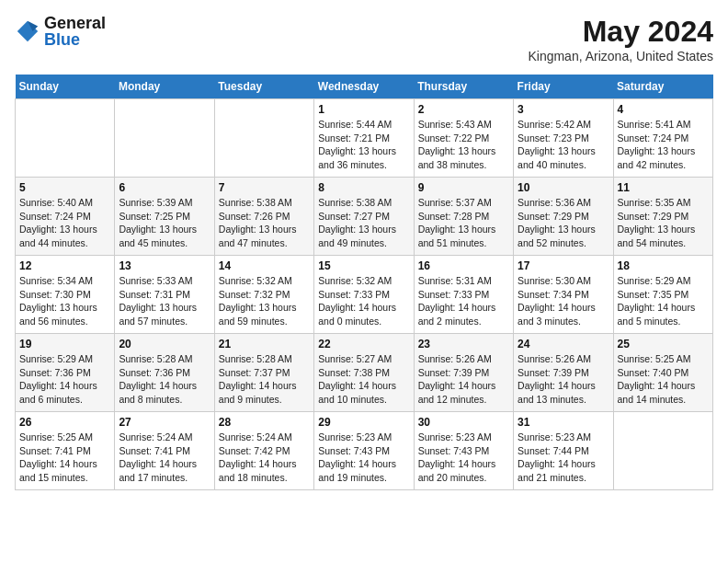 The width and height of the screenshot is (728, 563). Describe the element at coordinates (364, 373) in the screenshot. I see `calendar-cell: 22Sunrise: 5:27 AM Sunset: 7:38 PM Dayli…` at that location.